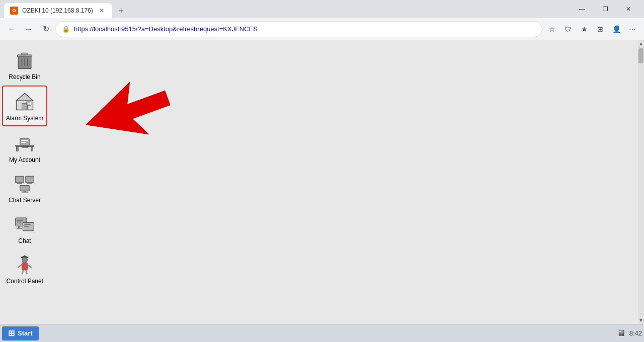 This screenshot has width=644, height=342. What do you see at coordinates (25, 281) in the screenshot?
I see `control-panel-label: Control Panel` at bounding box center [25, 281].